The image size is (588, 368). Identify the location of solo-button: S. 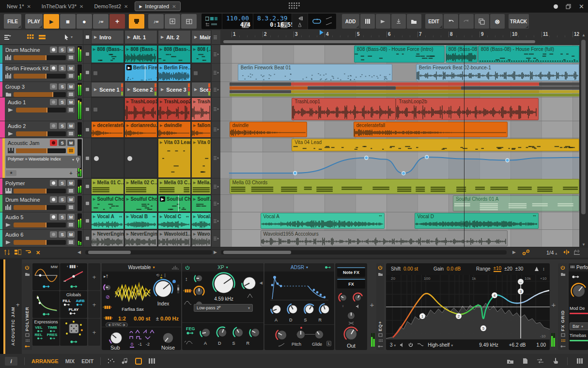
(62, 200).